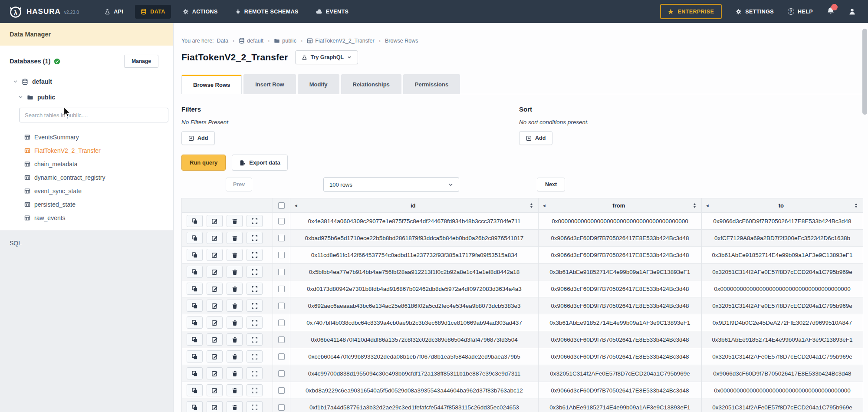 Image resolution: width=868 pixels, height=412 pixels. What do you see at coordinates (153, 12) in the screenshot?
I see `nav-item-data: DATA` at bounding box center [153, 12].